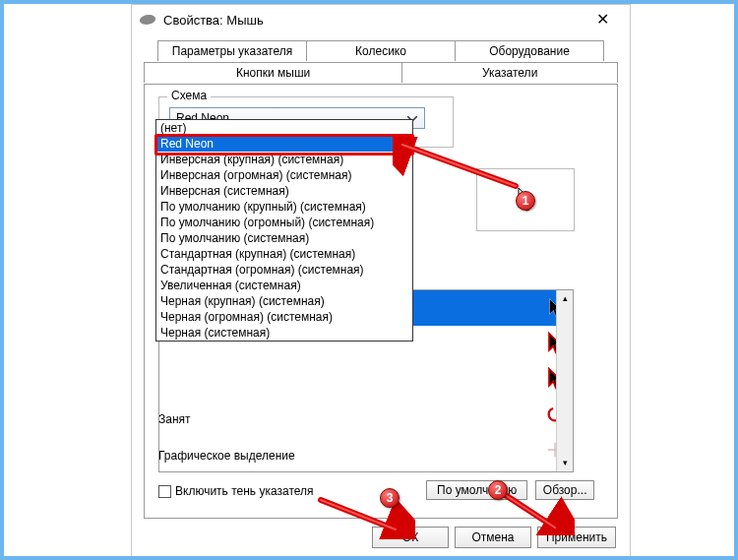 The image size is (738, 560). Describe the element at coordinates (529, 51) in the screenshot. I see `tab-hardware: Оборудование` at that location.